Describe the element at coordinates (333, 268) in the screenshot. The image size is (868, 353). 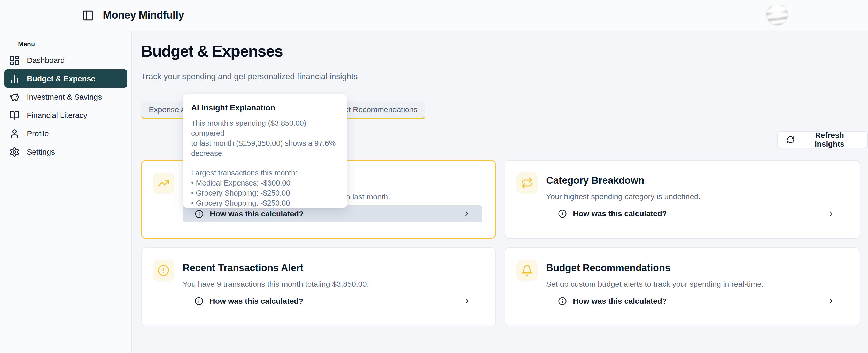
I see `card-title: Recent Transactions Alert` at that location.